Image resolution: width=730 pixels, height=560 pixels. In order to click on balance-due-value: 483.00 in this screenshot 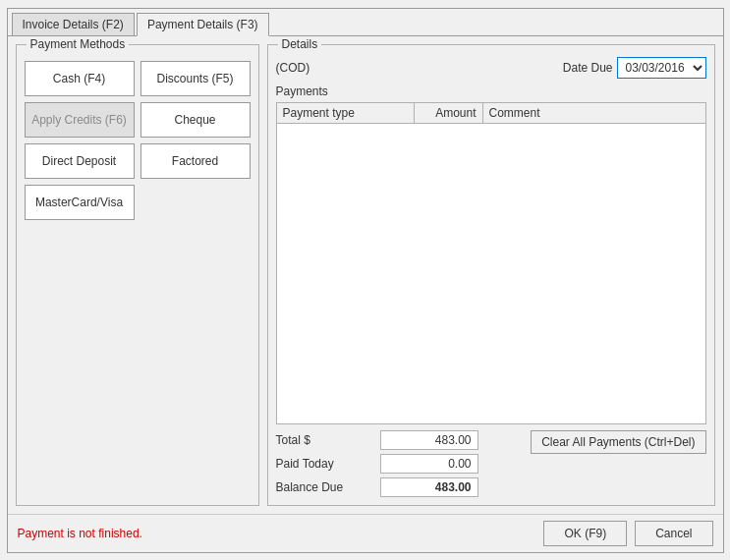, I will do `click(429, 487)`.